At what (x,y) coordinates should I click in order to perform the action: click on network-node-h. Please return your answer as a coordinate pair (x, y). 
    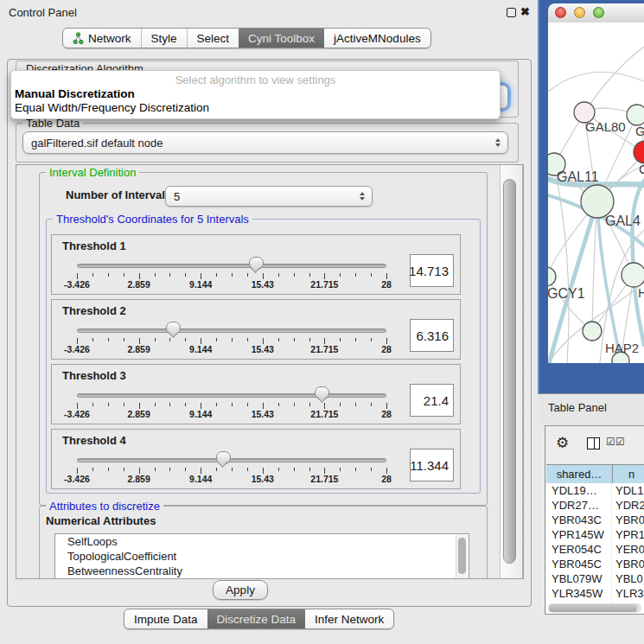
    Looking at the image, I should click on (633, 275).